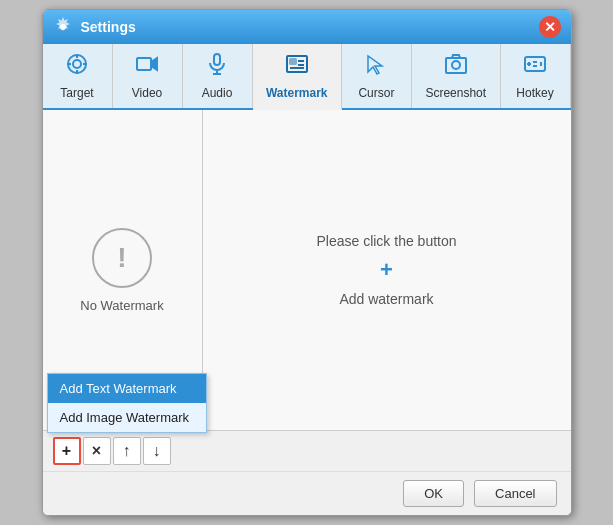 The image size is (613, 525). Describe the element at coordinates (377, 76) in the screenshot. I see `tab-cursor: Cursor` at that location.